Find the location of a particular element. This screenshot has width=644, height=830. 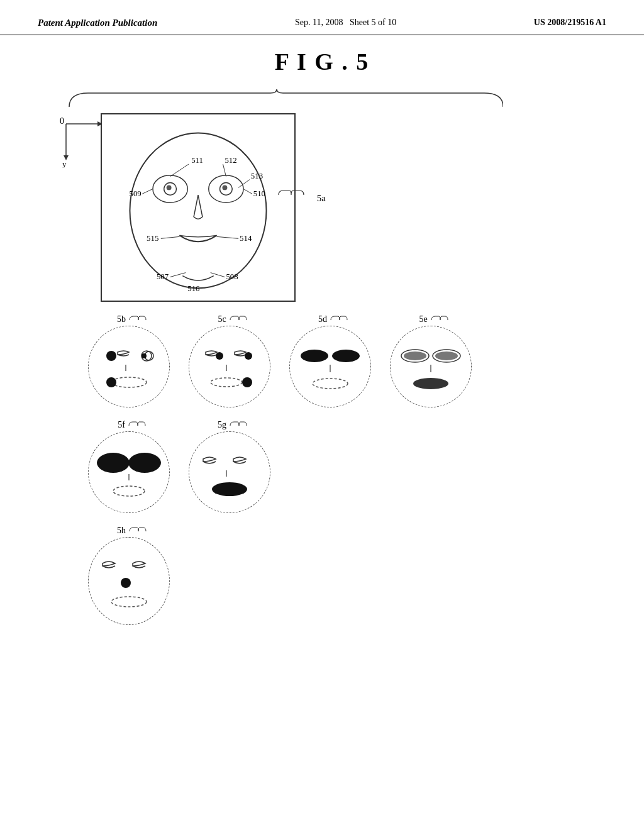

label-5b: 5b is located at coordinates (132, 319).